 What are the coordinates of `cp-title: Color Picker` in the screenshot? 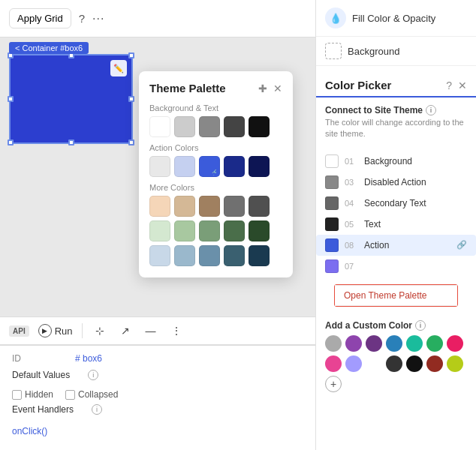 It's located at (358, 86).